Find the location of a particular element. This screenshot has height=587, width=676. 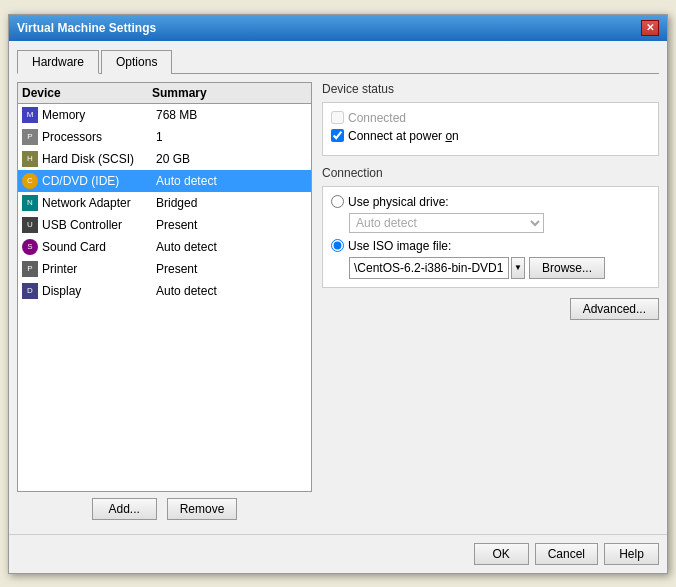

device-summary: 768 MB is located at coordinates (232, 115).